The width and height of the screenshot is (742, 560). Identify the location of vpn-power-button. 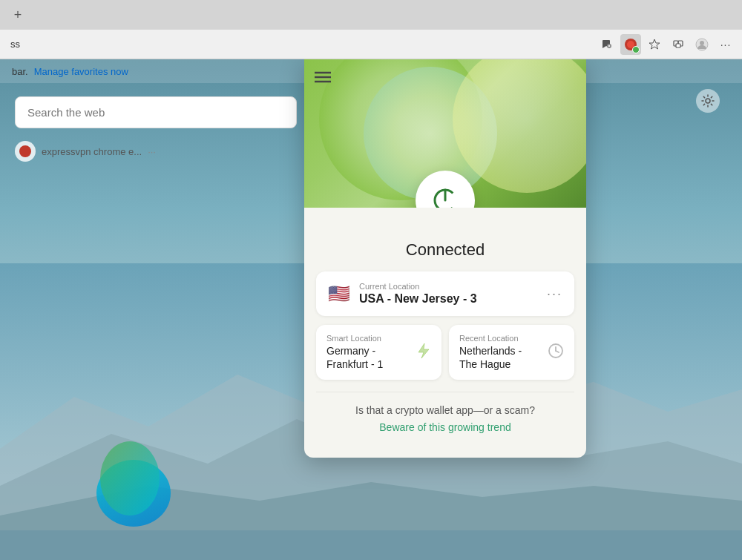
(445, 189).